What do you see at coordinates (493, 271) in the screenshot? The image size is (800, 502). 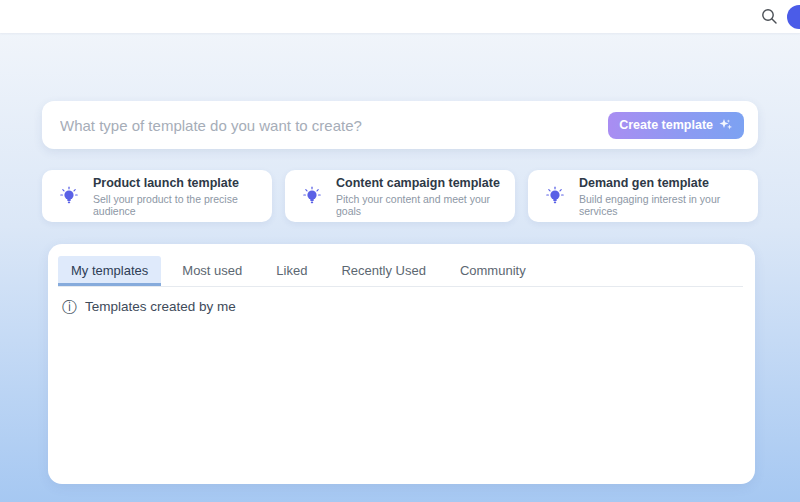 I see `tab-community: Community` at bounding box center [493, 271].